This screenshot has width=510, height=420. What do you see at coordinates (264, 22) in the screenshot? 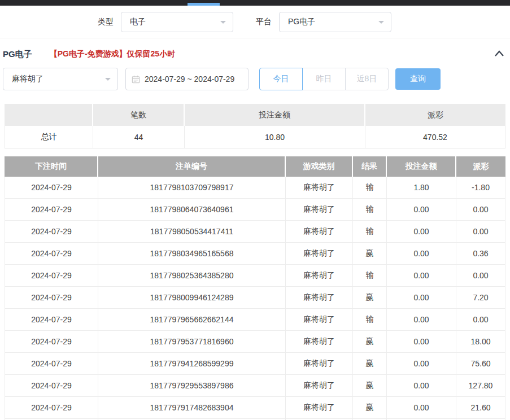
I see `platform-label: 平台` at bounding box center [264, 22].